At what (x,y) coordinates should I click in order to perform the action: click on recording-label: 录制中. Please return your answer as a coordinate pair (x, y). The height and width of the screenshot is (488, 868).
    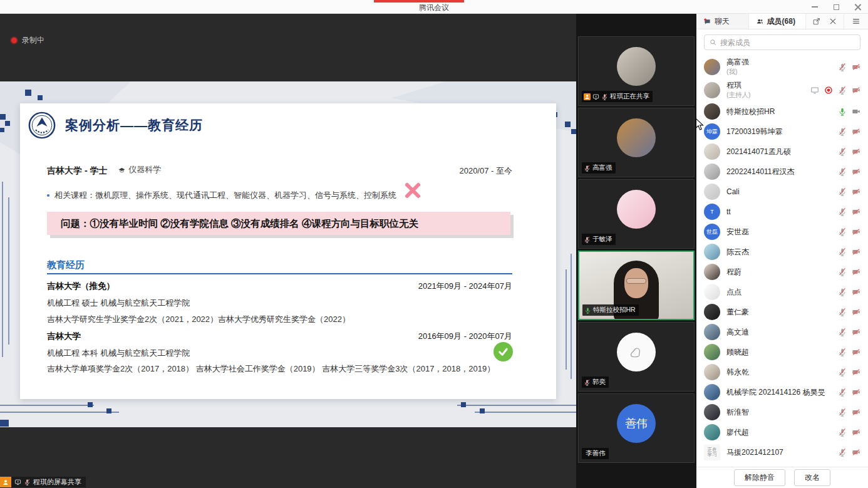
    Looking at the image, I should click on (33, 40).